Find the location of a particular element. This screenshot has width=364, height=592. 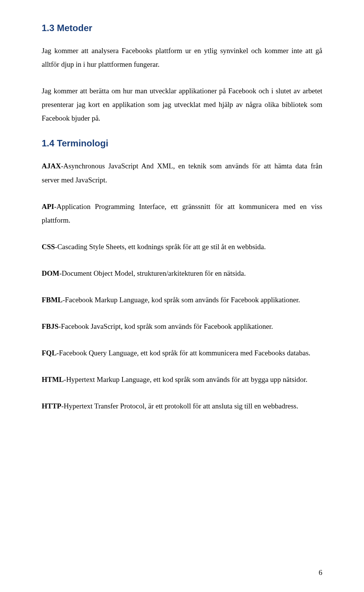

term-rest: -Facebook JavaScript, kod språk som anvä… is located at coordinates (166, 326).